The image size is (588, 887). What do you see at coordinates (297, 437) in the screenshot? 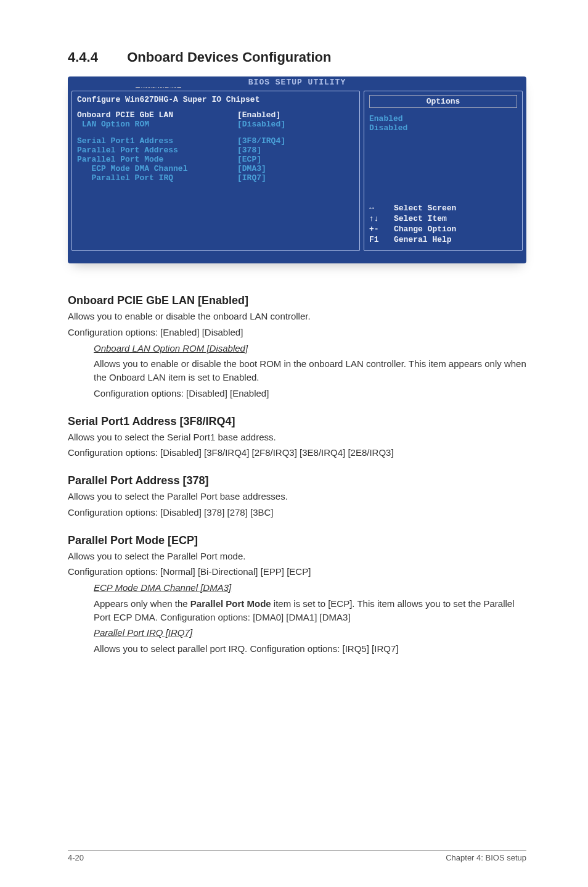
I see `paragraph: Allows you to select the Serial Port1 ba…` at bounding box center [297, 437].